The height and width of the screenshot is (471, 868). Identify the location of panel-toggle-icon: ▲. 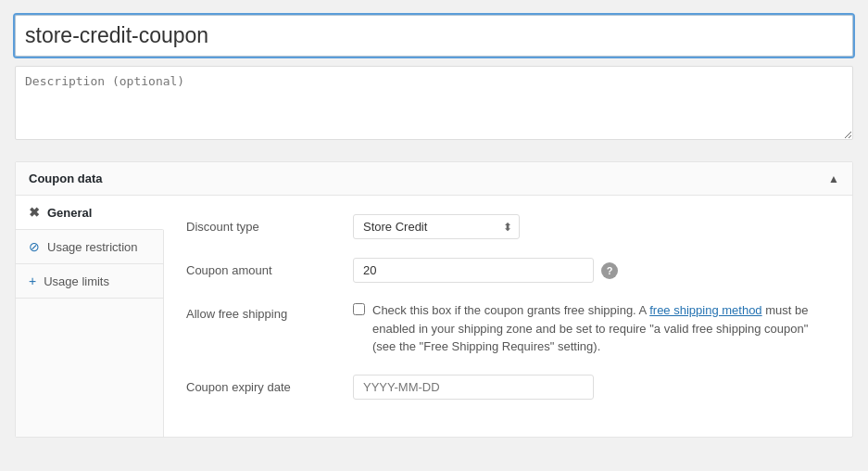
(834, 179).